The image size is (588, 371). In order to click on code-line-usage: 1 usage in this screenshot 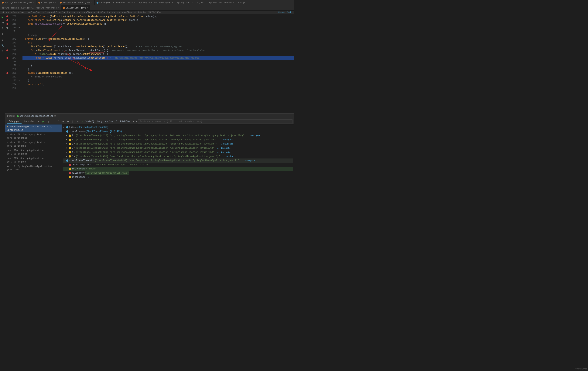, I will do `click(158, 35)`.